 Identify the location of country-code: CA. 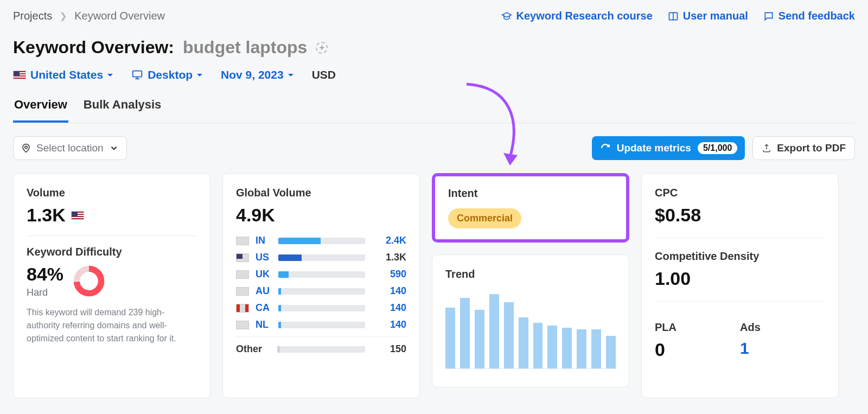
(264, 308).